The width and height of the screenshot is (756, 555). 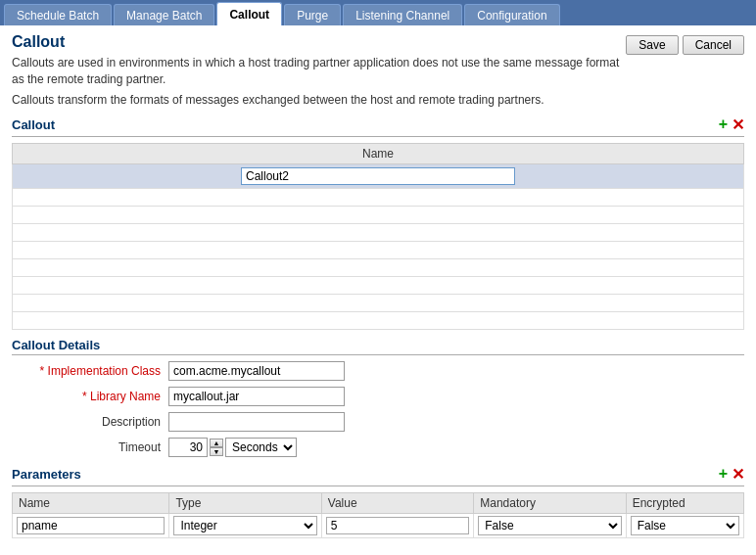 What do you see at coordinates (723, 474) in the screenshot?
I see `params-add-icon: +` at bounding box center [723, 474].